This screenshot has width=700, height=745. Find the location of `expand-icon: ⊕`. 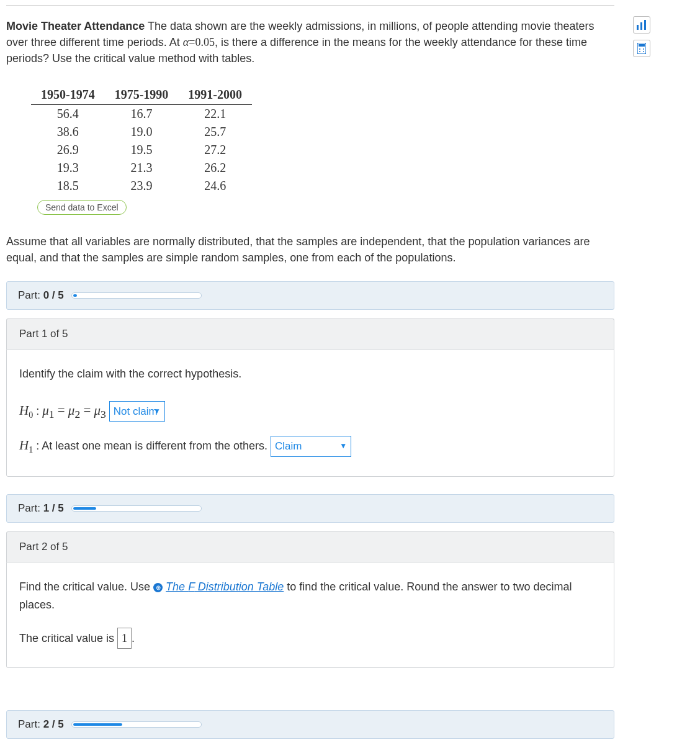

expand-icon: ⊕ is located at coordinates (158, 587).